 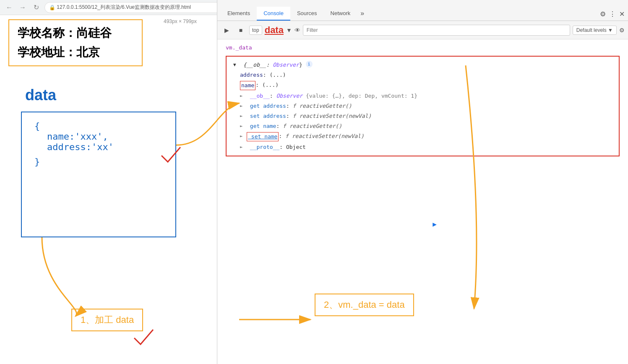 What do you see at coordinates (279, 126) in the screenshot?
I see `get-name-sep: :` at bounding box center [279, 126].